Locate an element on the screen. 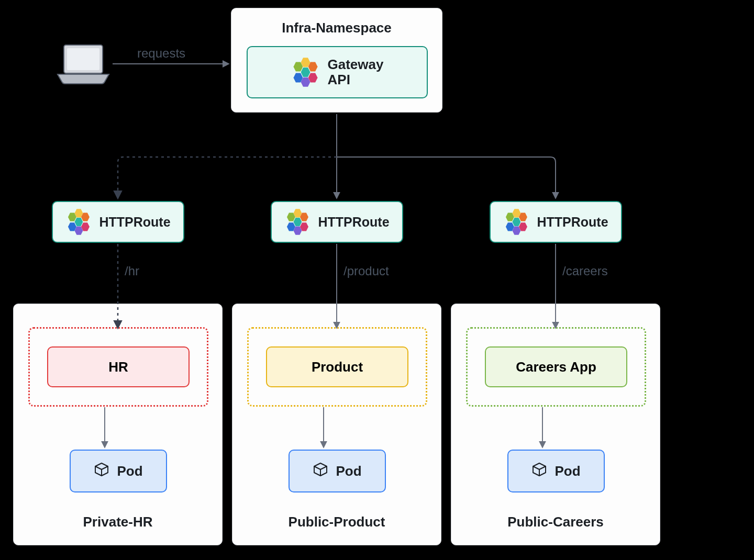 The image size is (754, 560). product-pod-box: Pod is located at coordinates (337, 471).